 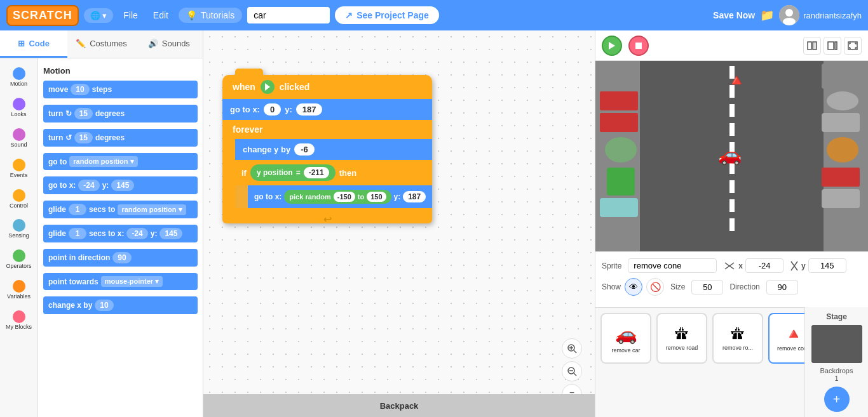 I want to click on stage-road: 🔺 🚗, so click(x=732, y=156).